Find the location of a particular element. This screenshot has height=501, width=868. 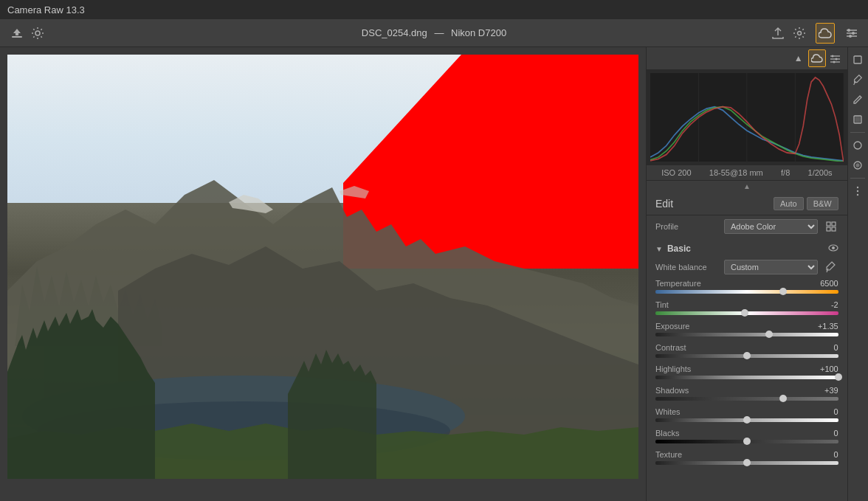

panel-icon-row: ▲ is located at coordinates (747, 58).